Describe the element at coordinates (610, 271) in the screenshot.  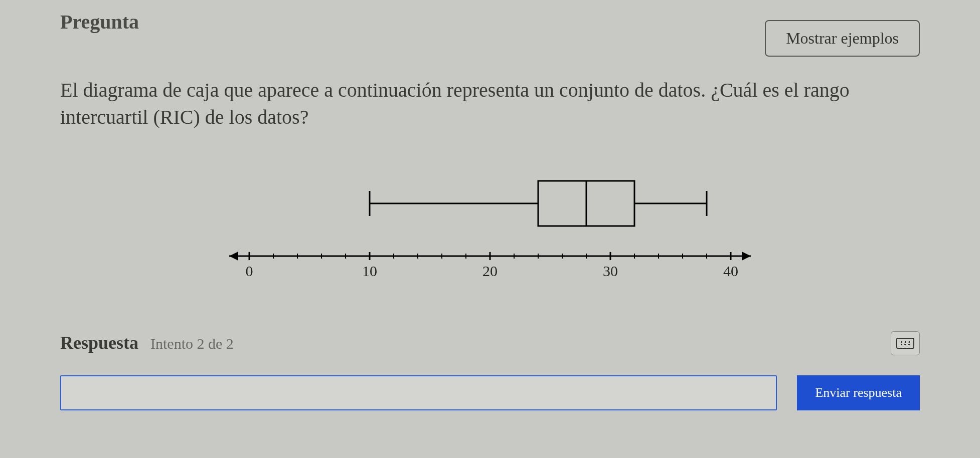
I see `svg-text: 30` at that location.